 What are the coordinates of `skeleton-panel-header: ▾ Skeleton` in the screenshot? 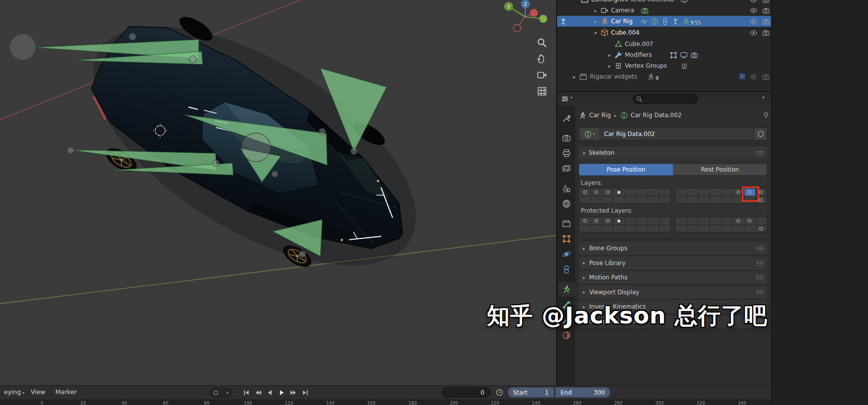 It's located at (673, 153).